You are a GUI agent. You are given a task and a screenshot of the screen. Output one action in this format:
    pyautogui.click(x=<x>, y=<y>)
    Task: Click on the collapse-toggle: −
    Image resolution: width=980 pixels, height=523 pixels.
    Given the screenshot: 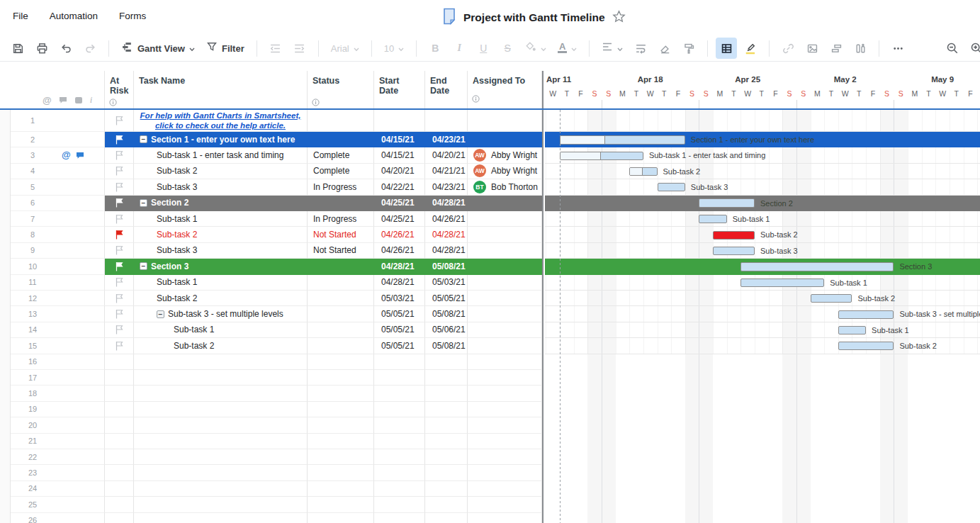 What is the action you would take?
    pyautogui.click(x=143, y=266)
    